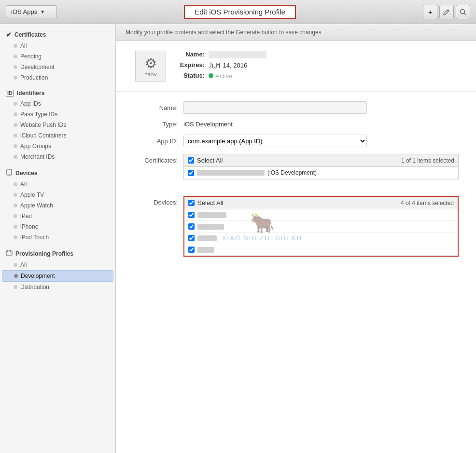  Describe the element at coordinates (151, 64) in the screenshot. I see `gear-icon: ⚙` at that location.